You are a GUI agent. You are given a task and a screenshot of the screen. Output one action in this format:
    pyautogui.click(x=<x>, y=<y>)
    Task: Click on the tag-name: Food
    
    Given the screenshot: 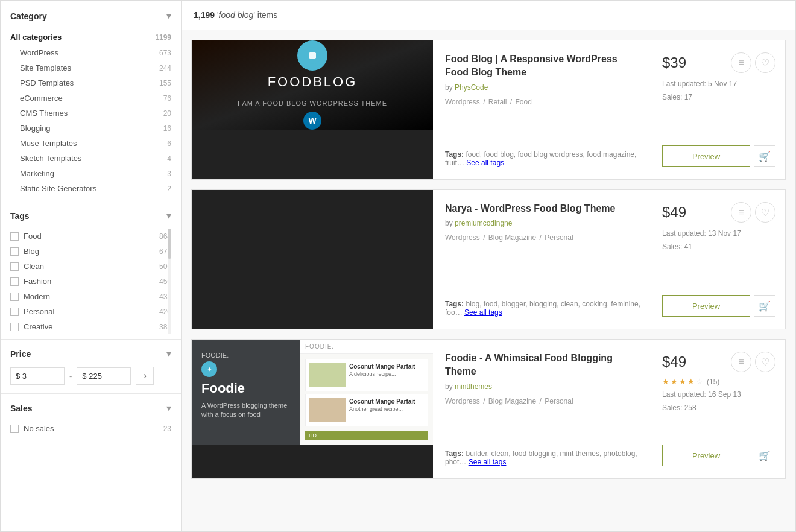 What is the action you would take?
    pyautogui.click(x=89, y=236)
    